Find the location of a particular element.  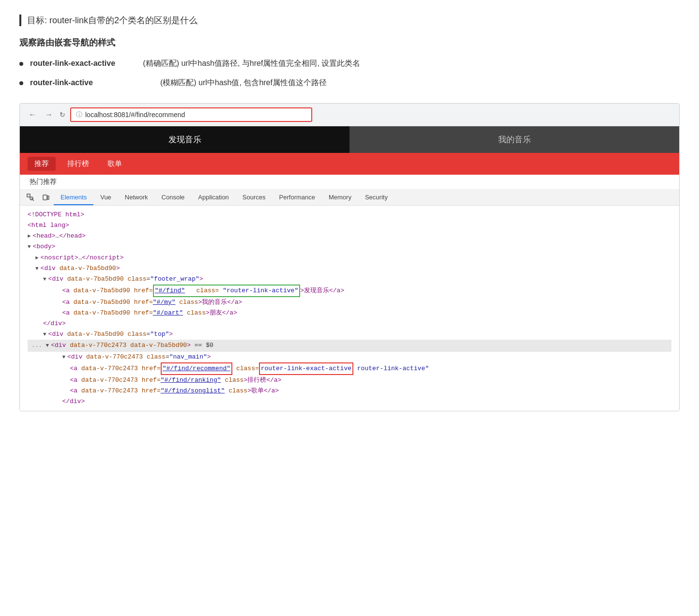

lock-icon: ⓘ is located at coordinates (79, 115).